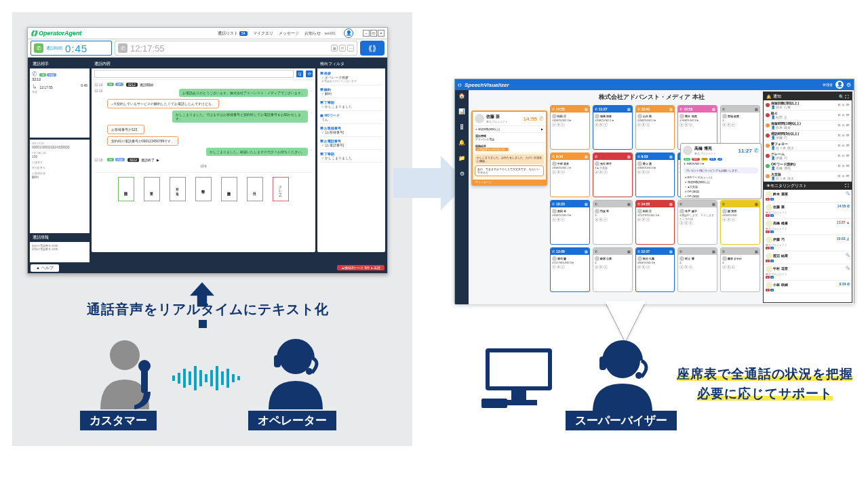 This screenshot has width=868, height=488. Describe the element at coordinates (570, 270) in the screenshot. I see `seat-card: ✆ 13:09▦酒勾 慶✆OUTBOUND 0★abc` at that location.